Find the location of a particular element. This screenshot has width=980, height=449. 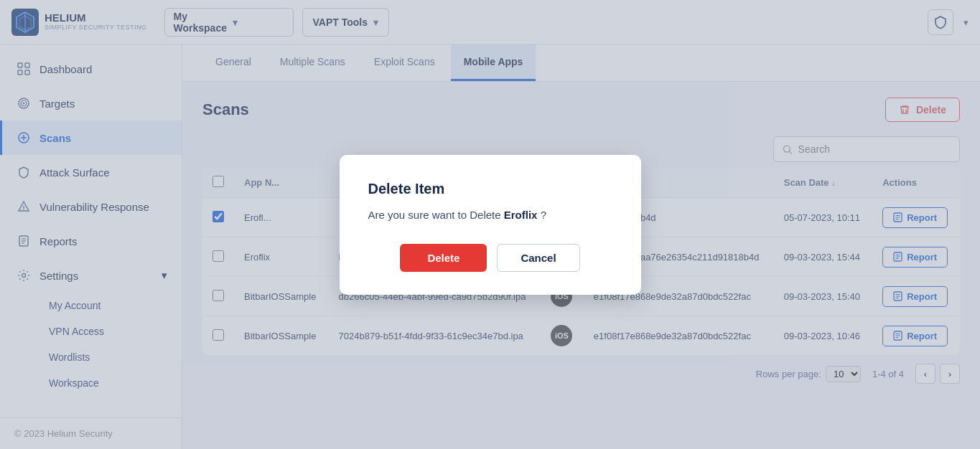

modal-body-prefix: Are you sure want to Delete is located at coordinates (435, 215).